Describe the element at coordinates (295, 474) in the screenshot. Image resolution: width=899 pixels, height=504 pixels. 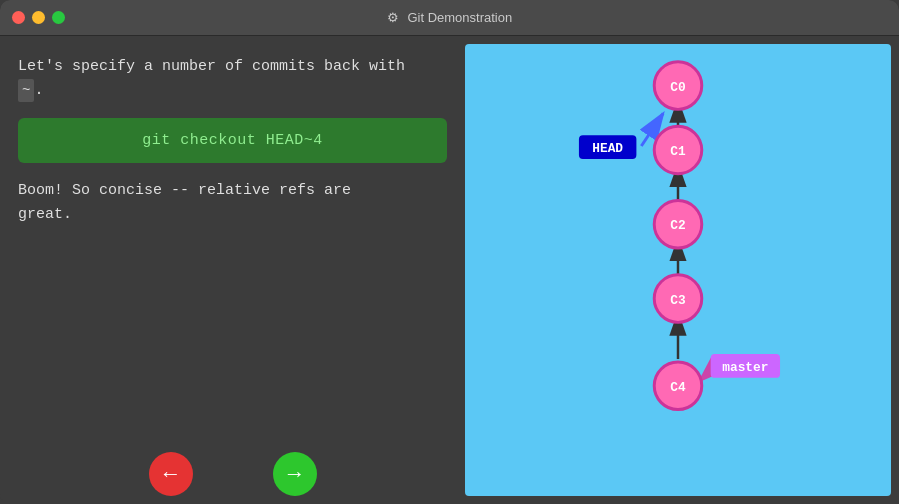
I see `next-button: →` at that location.